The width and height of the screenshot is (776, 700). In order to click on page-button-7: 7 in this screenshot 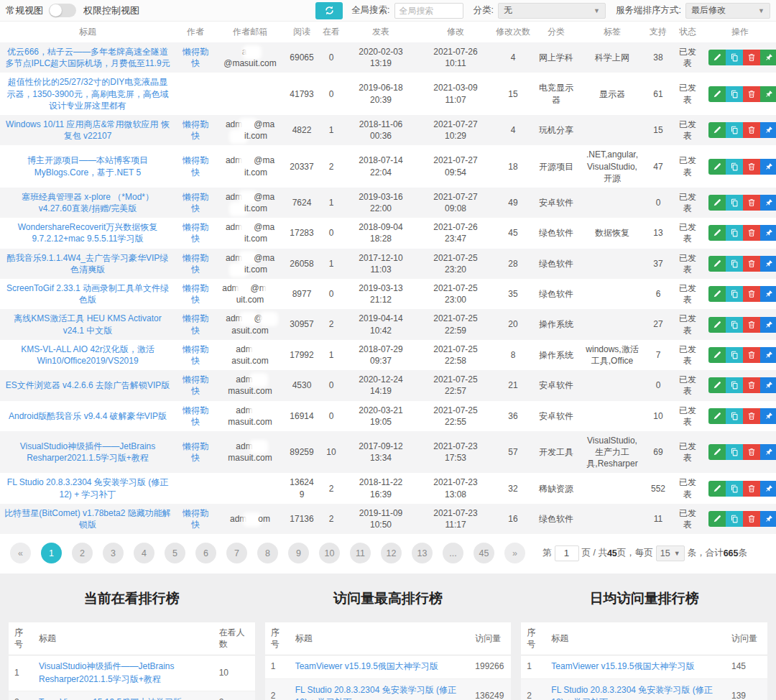, I will do `click(237, 553)`.